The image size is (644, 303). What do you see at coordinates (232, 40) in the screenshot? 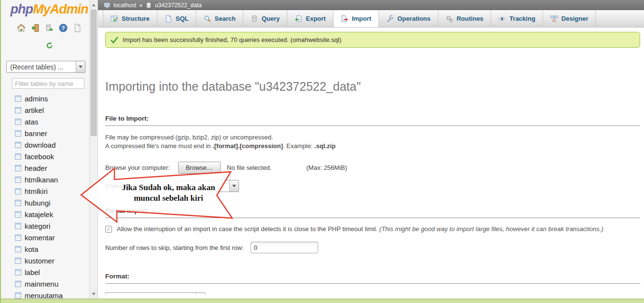
I see `success-text: Import has been successfully finished, 7…` at bounding box center [232, 40].